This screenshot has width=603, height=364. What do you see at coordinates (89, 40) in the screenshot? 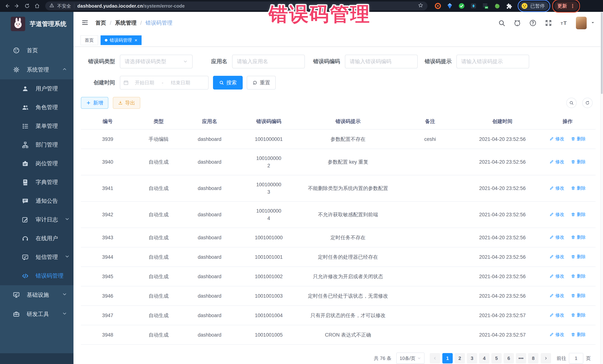
I see `tab-首页: 首页` at bounding box center [89, 40].